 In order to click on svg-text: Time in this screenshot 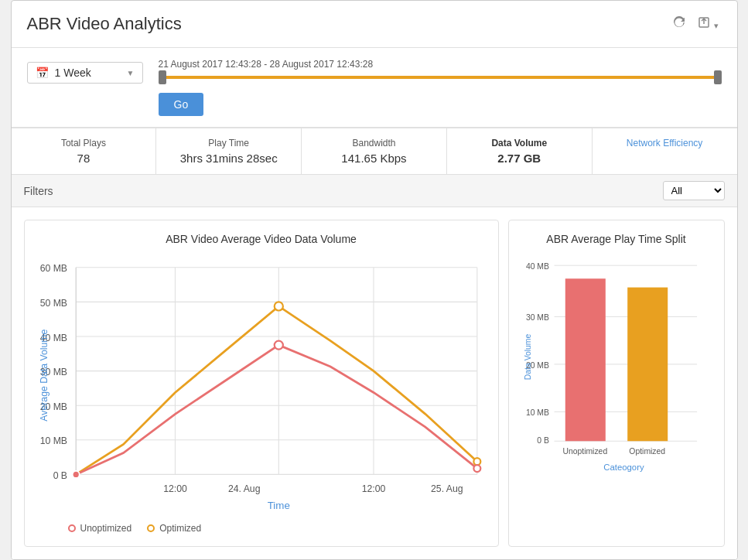, I will do `click(278, 506)`.